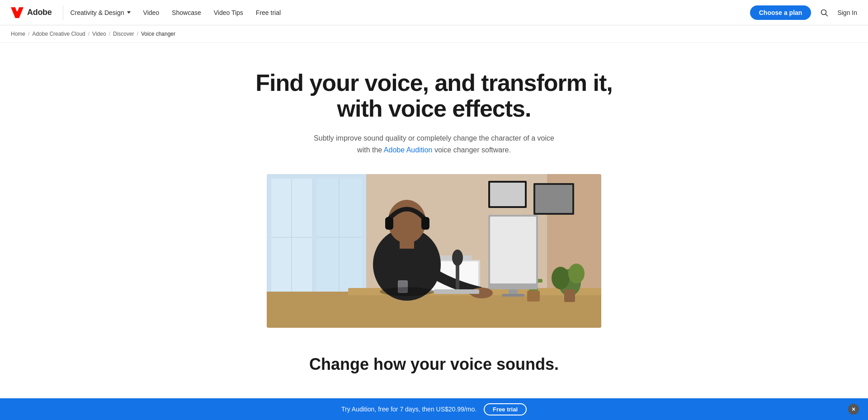 Image resolution: width=868 pixels, height=420 pixels. Describe the element at coordinates (434, 364) in the screenshot. I see `section-title: Change how your voice sounds.` at that location.